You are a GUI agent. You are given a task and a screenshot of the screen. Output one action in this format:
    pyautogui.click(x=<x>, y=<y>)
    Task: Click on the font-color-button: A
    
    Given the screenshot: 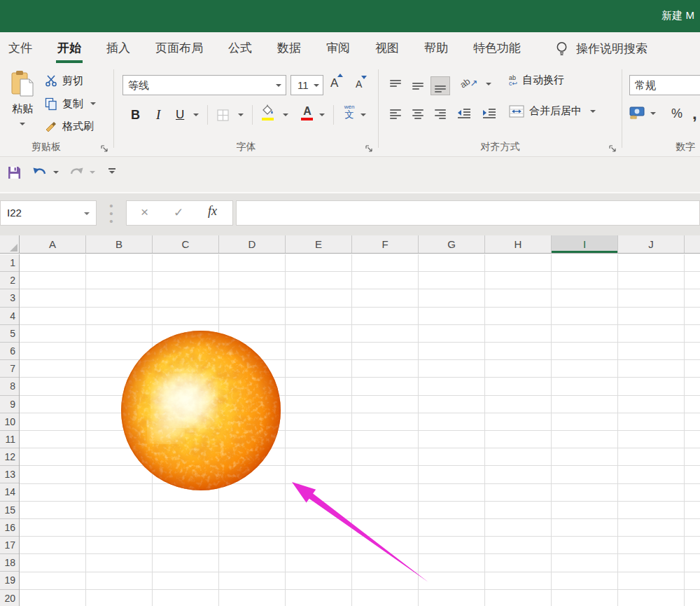 What is the action you would take?
    pyautogui.click(x=307, y=113)
    